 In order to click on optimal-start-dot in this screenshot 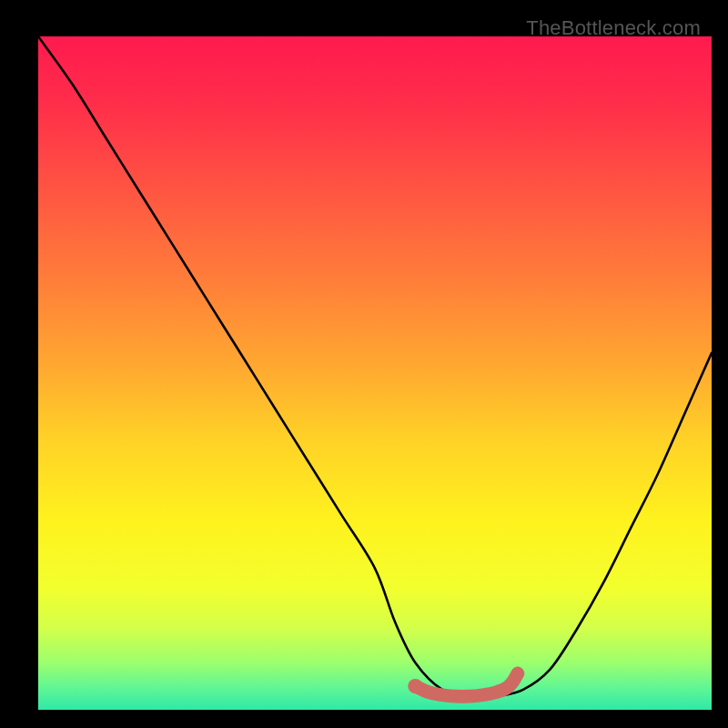, I will do `click(415, 686)`.